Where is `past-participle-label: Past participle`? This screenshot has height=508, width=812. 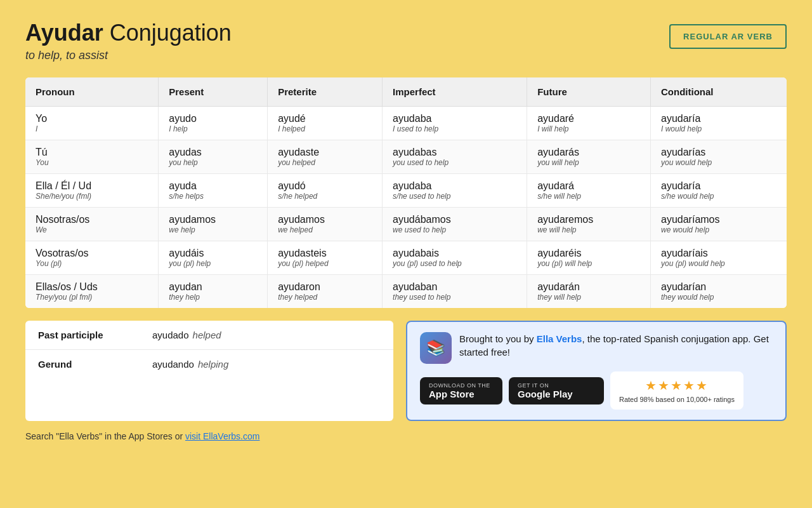
past-participle-label: Past participle is located at coordinates (95, 335).